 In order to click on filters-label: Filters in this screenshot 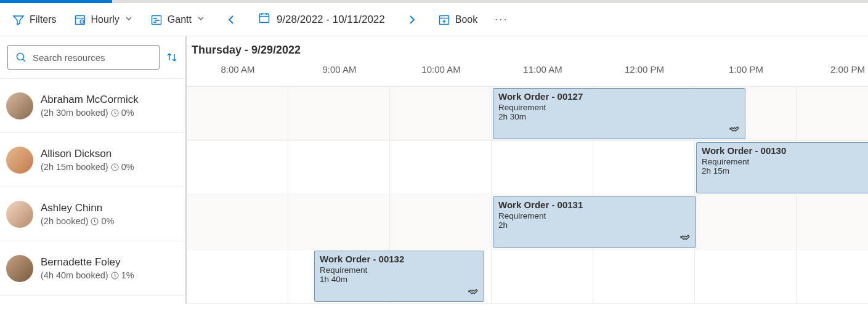, I will do `click(43, 20)`.